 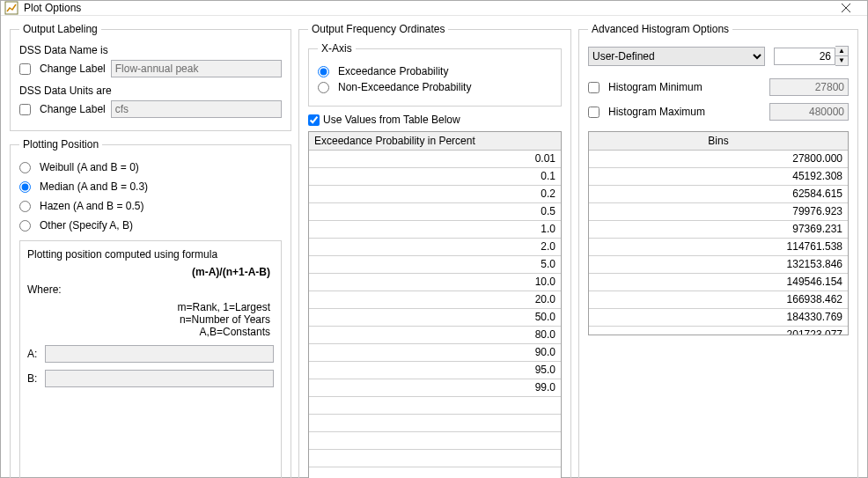 What do you see at coordinates (435, 371) in the screenshot?
I see `table-row: 95.0` at bounding box center [435, 371].